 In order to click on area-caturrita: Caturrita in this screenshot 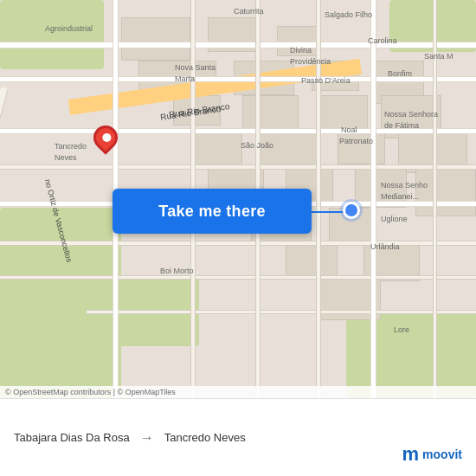, I will do `click(249, 11)`.